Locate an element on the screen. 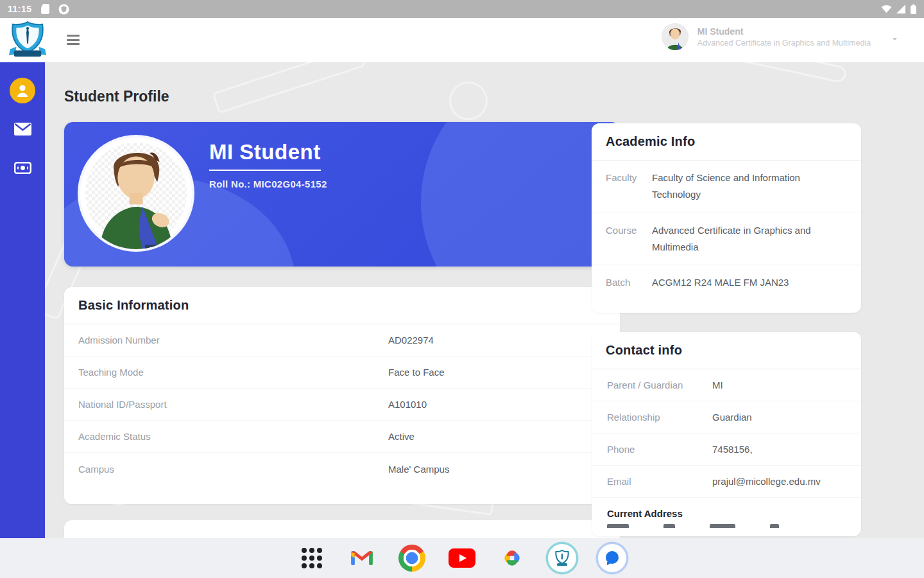  user-menu: MI Student Advanced Certificate in Graph… is located at coordinates (780, 37).